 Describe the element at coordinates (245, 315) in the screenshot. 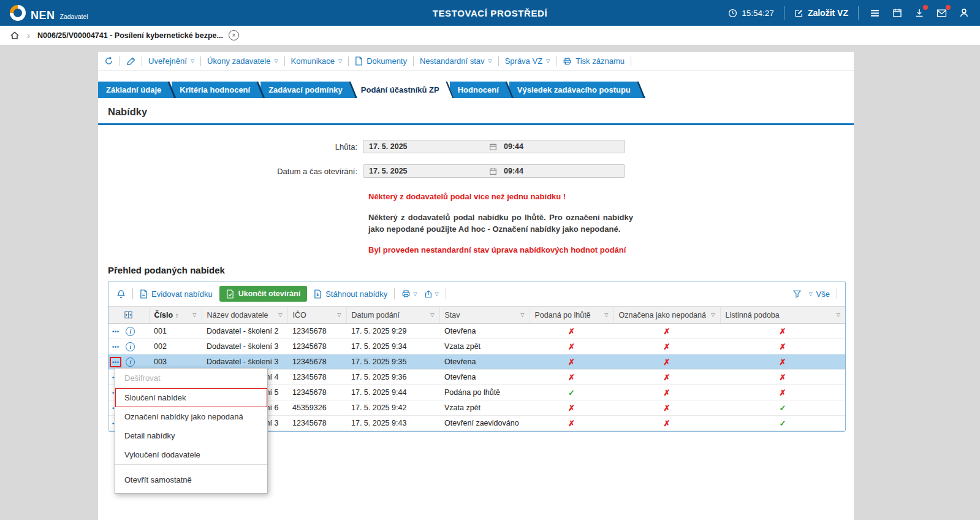

I see `column-header-nazev-dodavatele: Název dodavatele▽` at that location.